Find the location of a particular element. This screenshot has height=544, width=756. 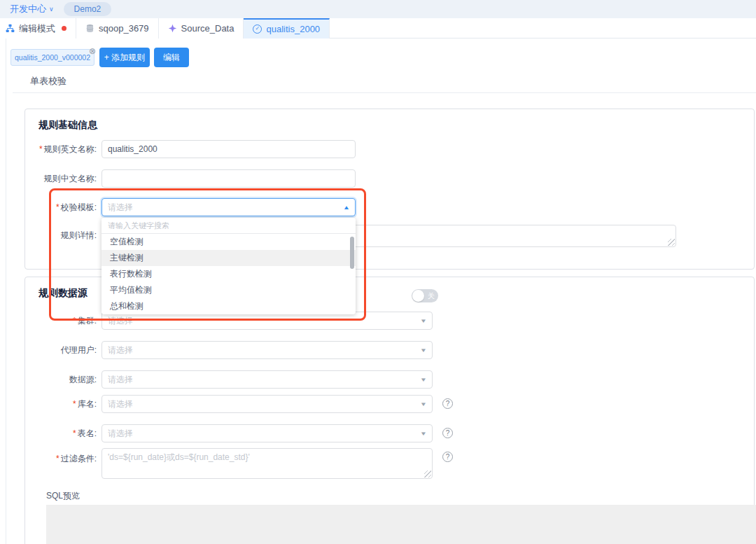

editor-tabbar: 编辑模式 sqoop_3679 Source_Data ✓ qualitis_2… is located at coordinates (378, 28).